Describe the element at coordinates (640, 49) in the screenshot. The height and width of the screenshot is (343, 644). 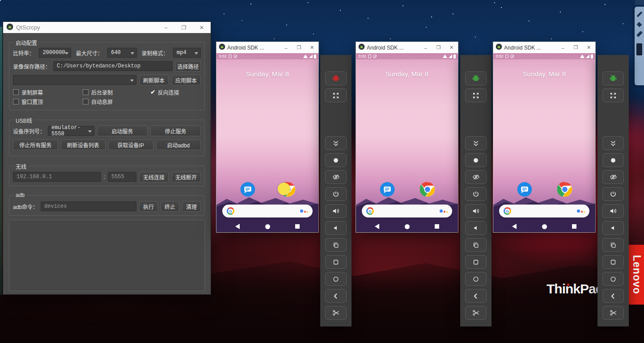
I see `color-swatch-icon` at that location.